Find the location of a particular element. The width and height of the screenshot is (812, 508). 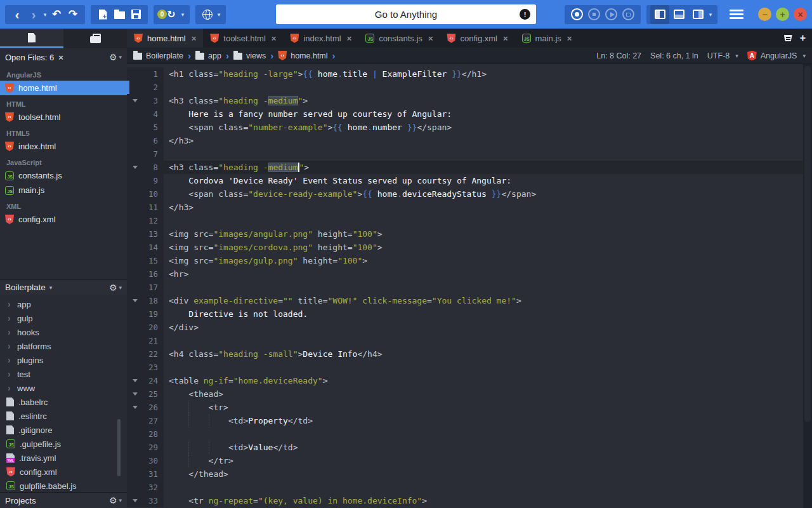

pane-dropdown-icon: ▾ is located at coordinates (710, 15).